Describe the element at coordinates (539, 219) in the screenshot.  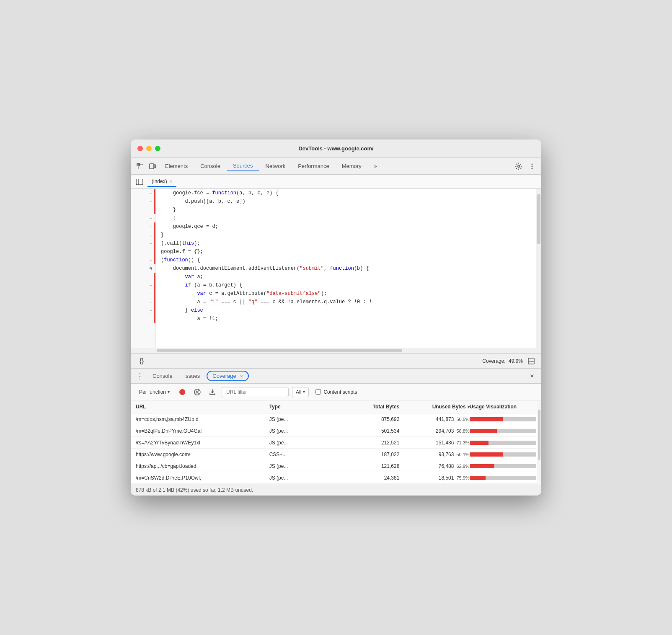
I see `scrollbar-thumb` at that location.